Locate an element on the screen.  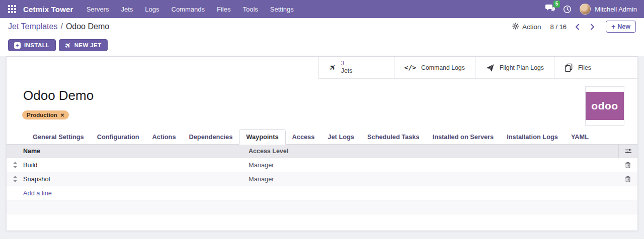
new-jet-button-label: NEW JET is located at coordinates (88, 45).